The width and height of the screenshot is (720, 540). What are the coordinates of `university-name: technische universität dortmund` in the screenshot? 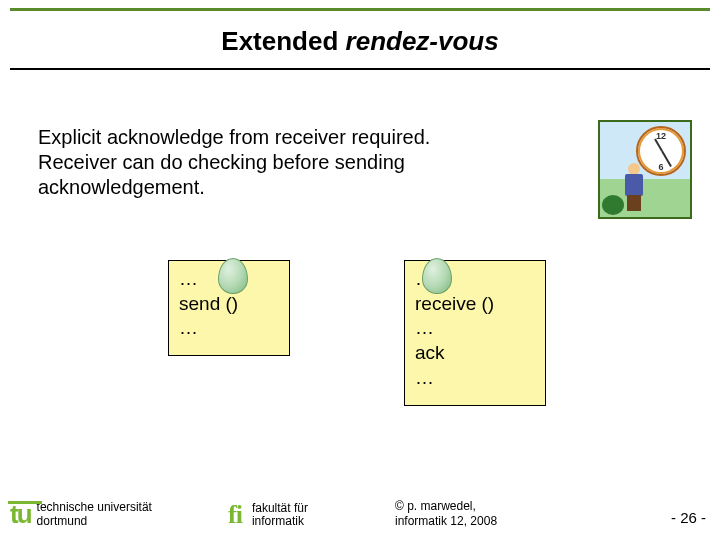 It's located at (94, 514).